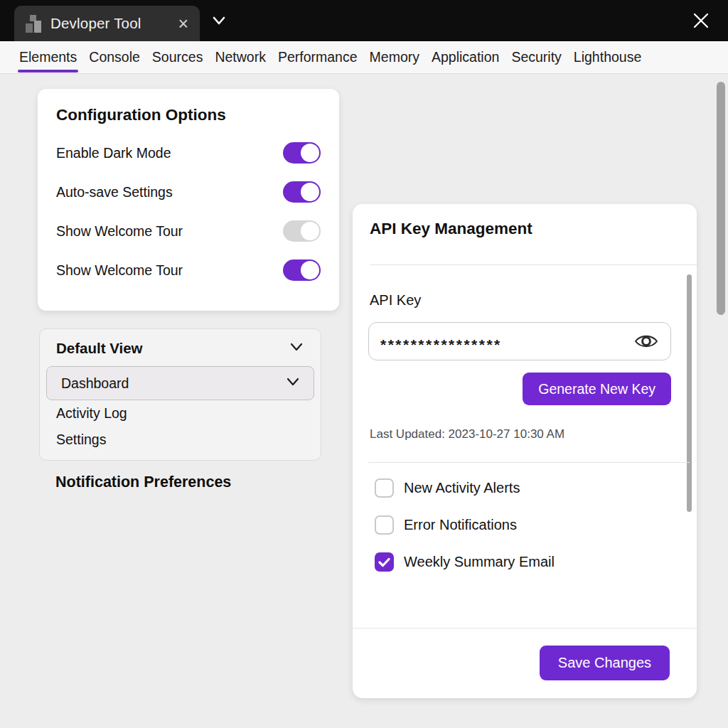  Describe the element at coordinates (181, 439) in the screenshot. I see `option-settings: Settings` at that location.